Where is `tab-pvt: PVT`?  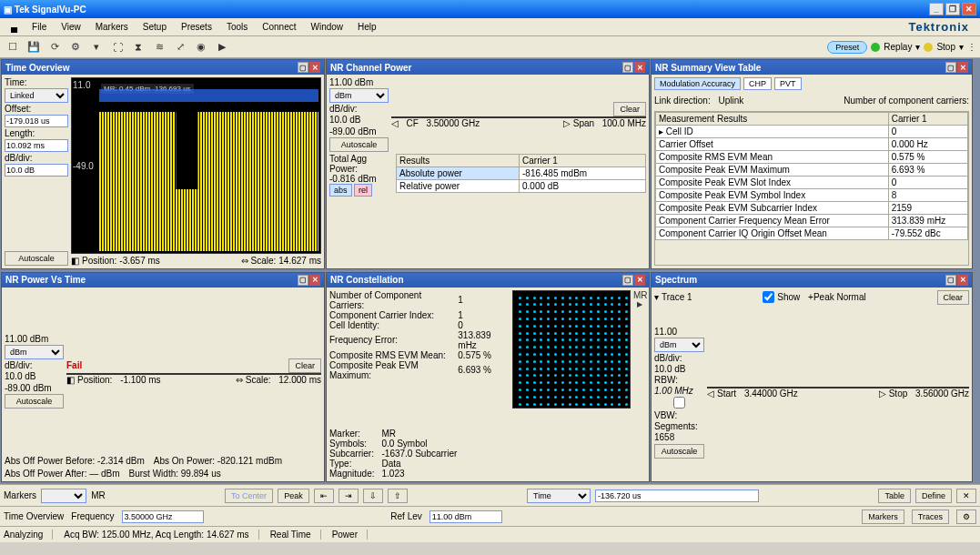 tab-pvt: PVT is located at coordinates (788, 84).